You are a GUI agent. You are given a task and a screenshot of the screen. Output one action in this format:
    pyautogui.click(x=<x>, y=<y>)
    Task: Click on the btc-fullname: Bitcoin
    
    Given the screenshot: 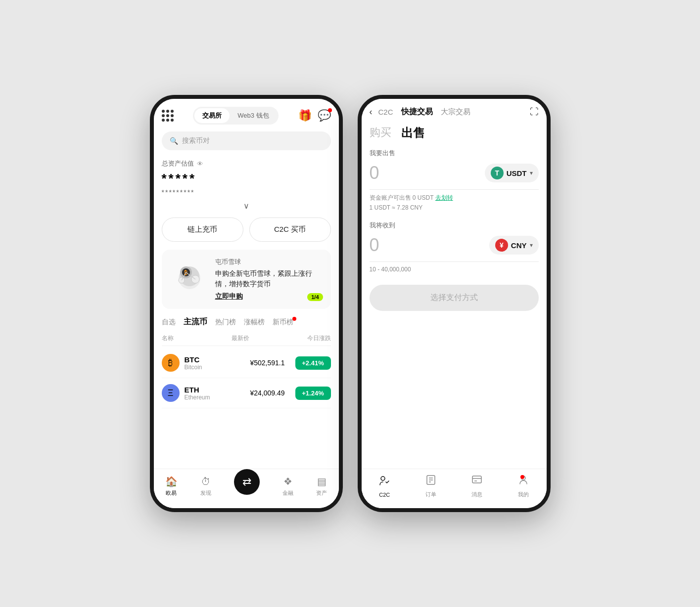 What is the action you would take?
    pyautogui.click(x=212, y=367)
    